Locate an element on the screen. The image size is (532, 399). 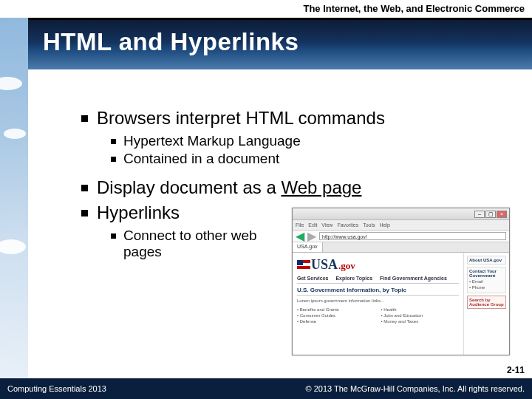
footer-right: © 2013 The McGraw-Hill Companies, Inc. A… is located at coordinates (415, 389).